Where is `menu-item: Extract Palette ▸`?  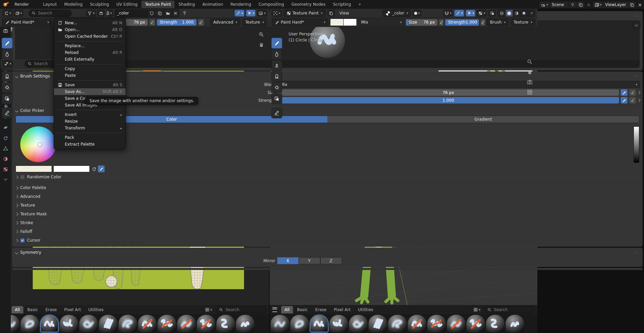
menu-item: Extract Palette ▸ is located at coordinates (90, 144).